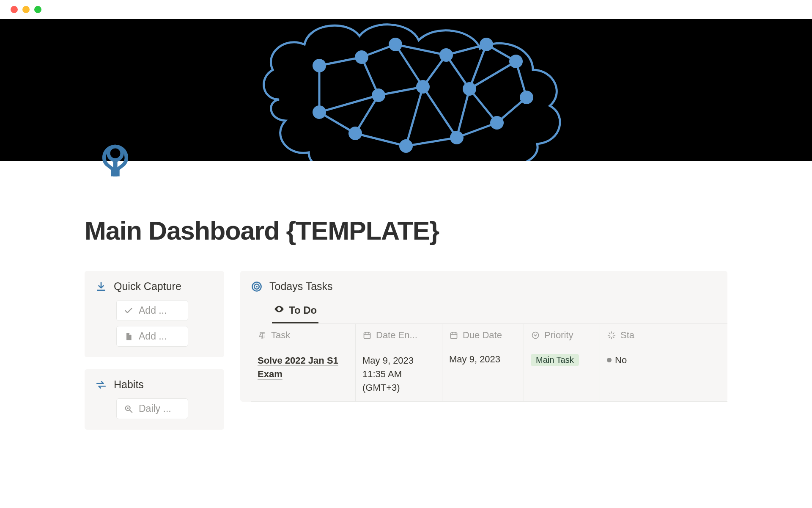 This screenshot has height=508, width=812. Describe the element at coordinates (153, 336) in the screenshot. I see `quick-capture-add-note-label: Add ...` at that location.